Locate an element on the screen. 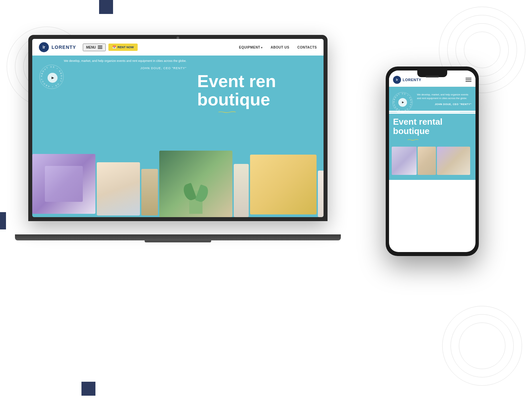  calendar-icon: 📅 is located at coordinates (114, 47).